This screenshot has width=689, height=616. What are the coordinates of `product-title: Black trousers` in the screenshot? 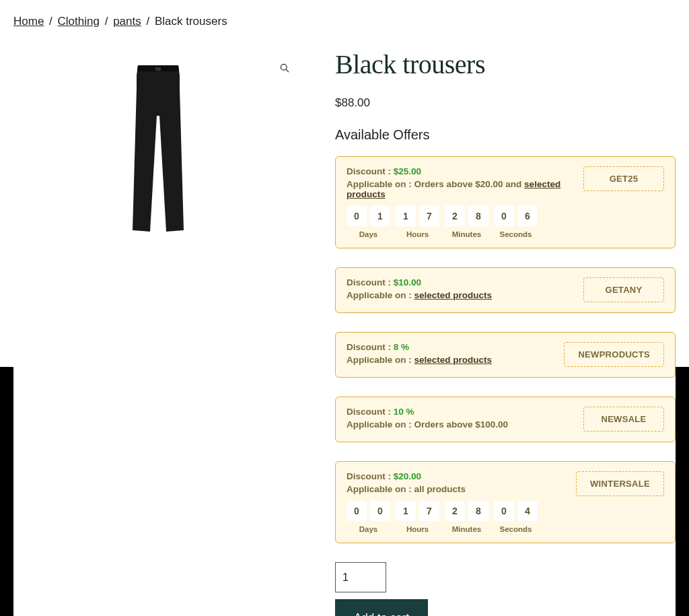 It's located at (505, 65).